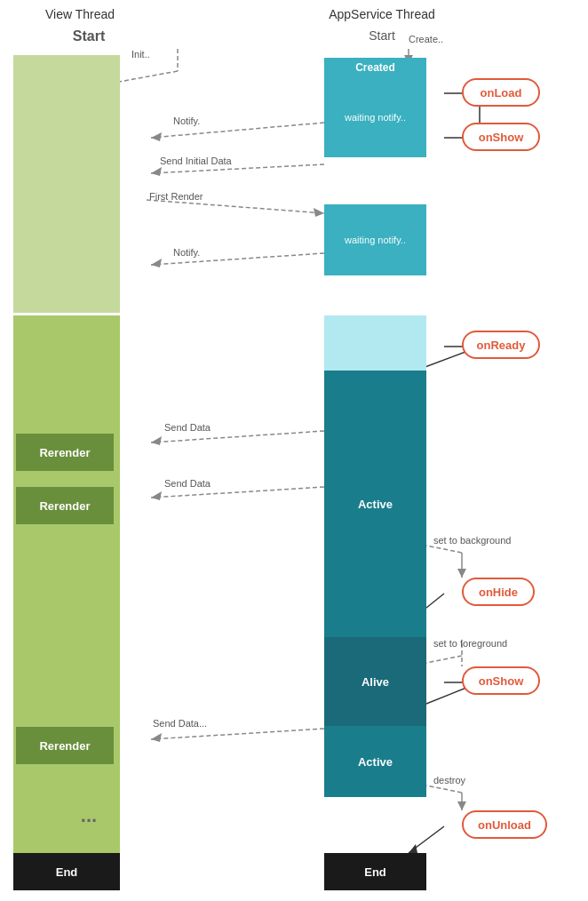 Image resolution: width=588 pixels, height=901 pixels. What do you see at coordinates (505, 825) in the screenshot?
I see `onunload-callback: onUnload` at bounding box center [505, 825].